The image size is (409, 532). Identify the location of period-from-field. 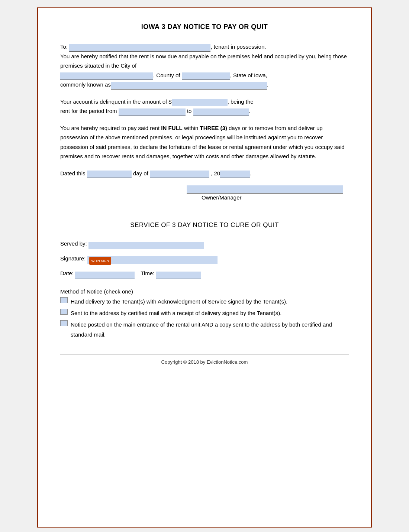
(152, 112).